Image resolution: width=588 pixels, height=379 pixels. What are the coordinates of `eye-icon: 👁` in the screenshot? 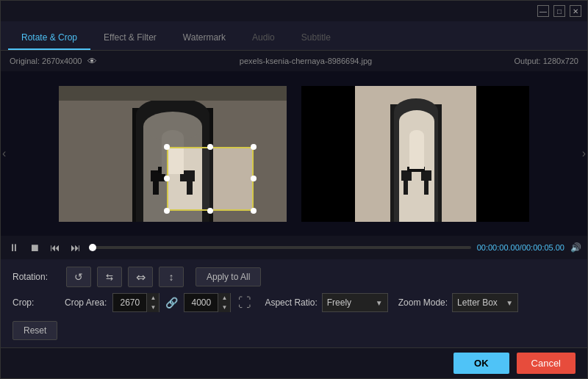 It's located at (93, 62).